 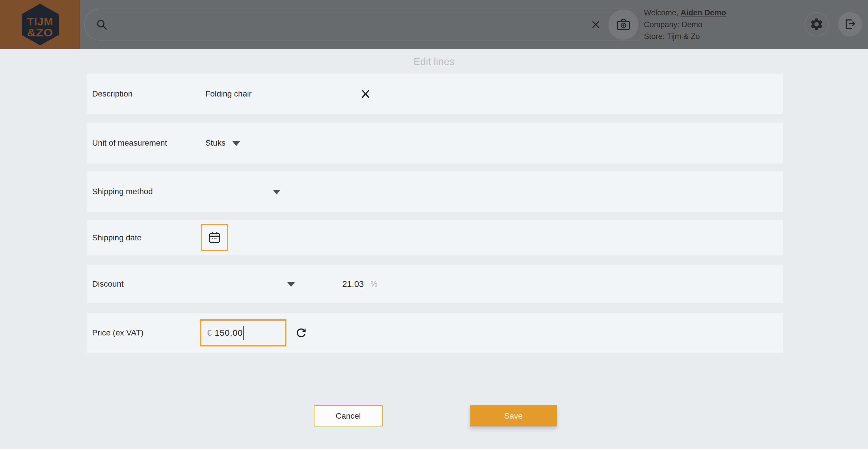 I want to click on logo-text-line1: TIJM, so click(x=40, y=22).